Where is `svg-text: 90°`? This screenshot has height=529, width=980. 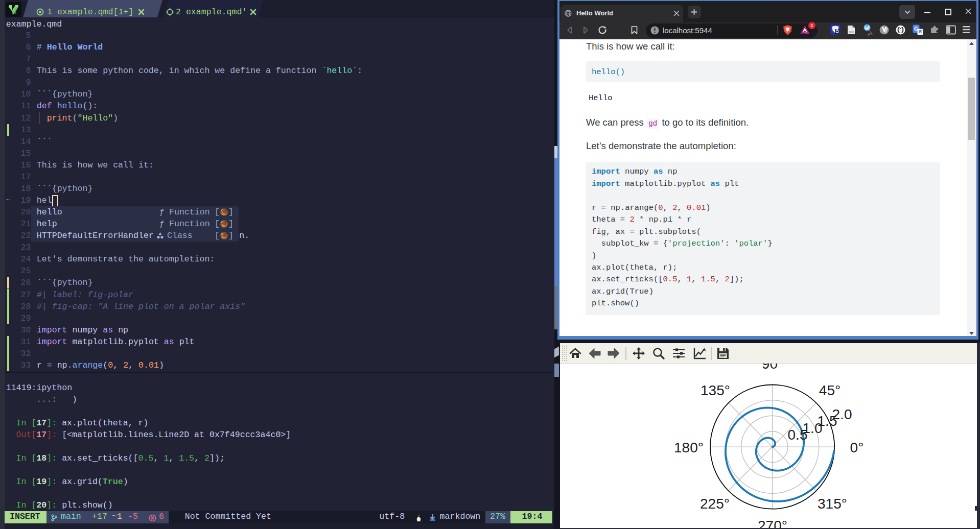 svg-text: 90° is located at coordinates (773, 368).